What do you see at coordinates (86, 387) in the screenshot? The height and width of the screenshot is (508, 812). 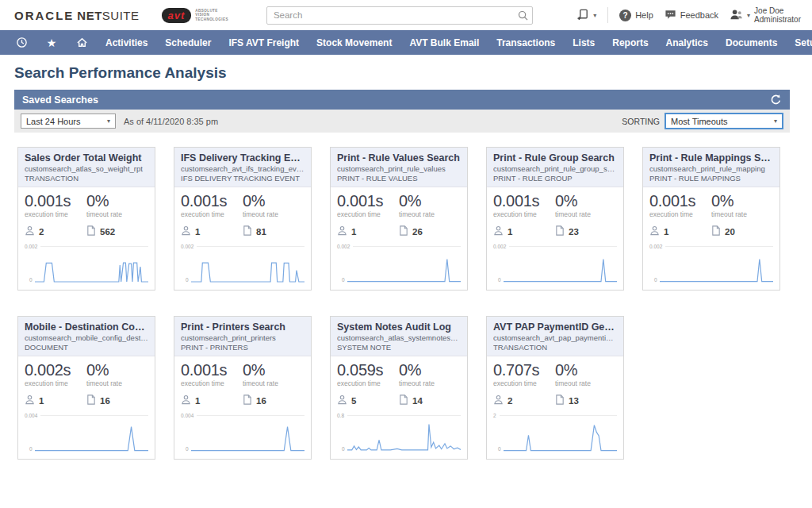 I see `saved-search-card: Mobile - Destination Config ... customse…` at bounding box center [86, 387].